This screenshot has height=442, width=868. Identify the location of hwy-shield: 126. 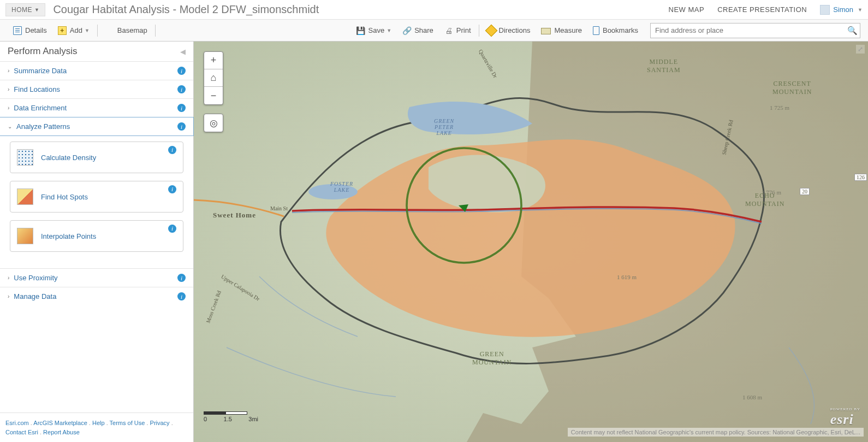
(860, 177).